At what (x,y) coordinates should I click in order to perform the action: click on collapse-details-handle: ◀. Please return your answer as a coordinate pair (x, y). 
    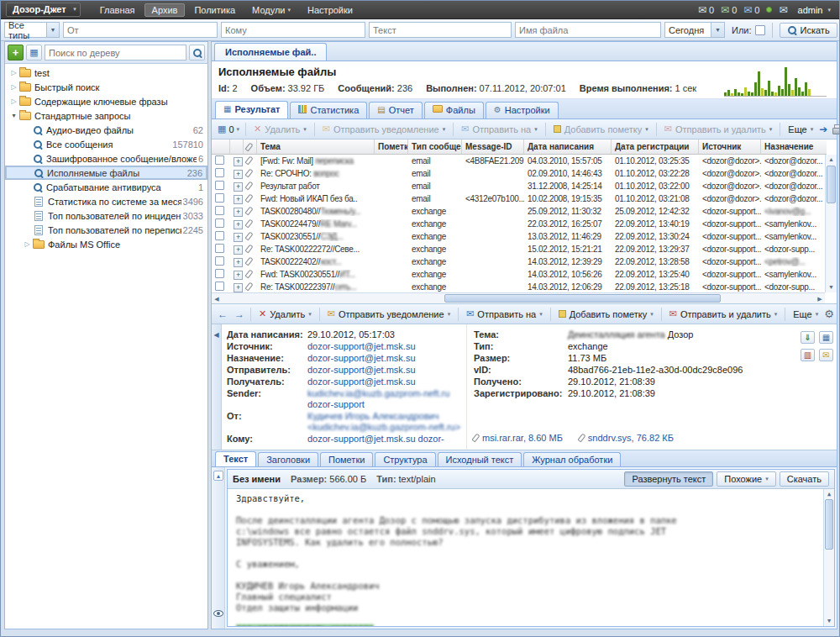
    Looking at the image, I should click on (217, 387).